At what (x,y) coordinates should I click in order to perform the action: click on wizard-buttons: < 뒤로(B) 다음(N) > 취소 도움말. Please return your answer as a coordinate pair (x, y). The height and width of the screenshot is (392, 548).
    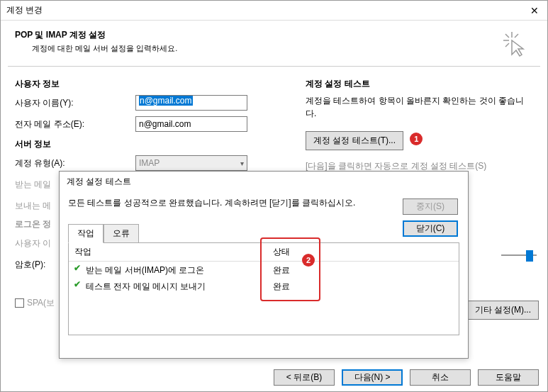
    Looking at the image, I should click on (406, 377).